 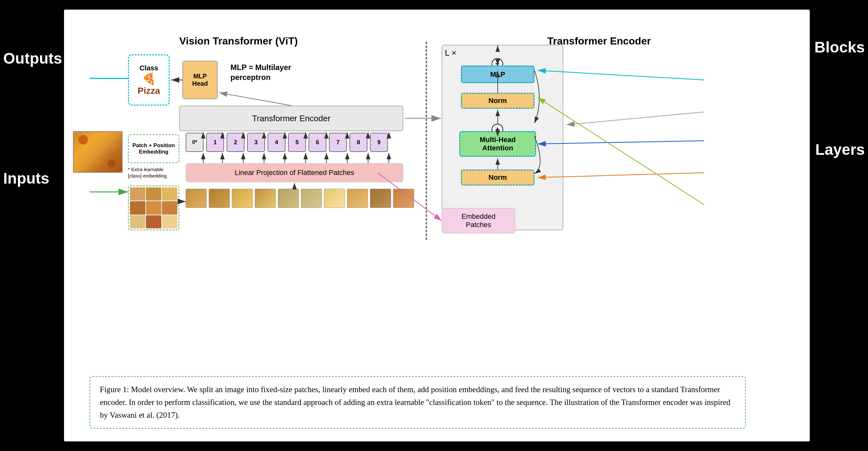 I want to click on token-2: 2, so click(x=236, y=142).